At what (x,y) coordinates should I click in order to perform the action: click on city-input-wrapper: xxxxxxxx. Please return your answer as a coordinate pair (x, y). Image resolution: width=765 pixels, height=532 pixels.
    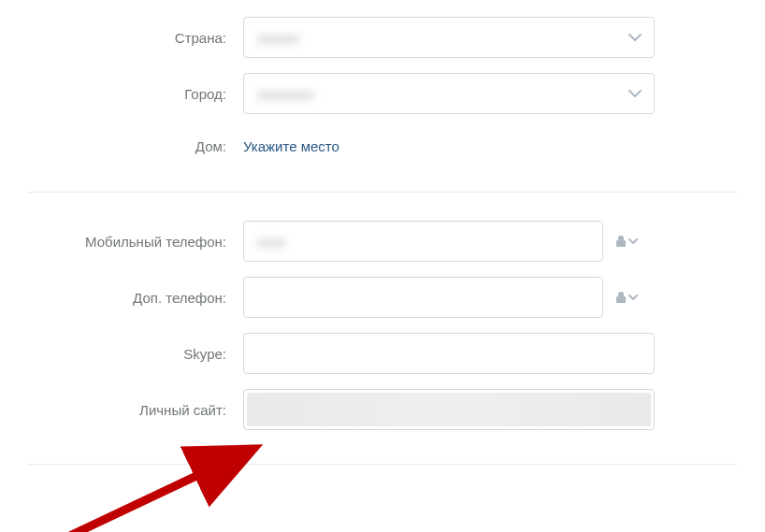
    Looking at the image, I should click on (449, 93).